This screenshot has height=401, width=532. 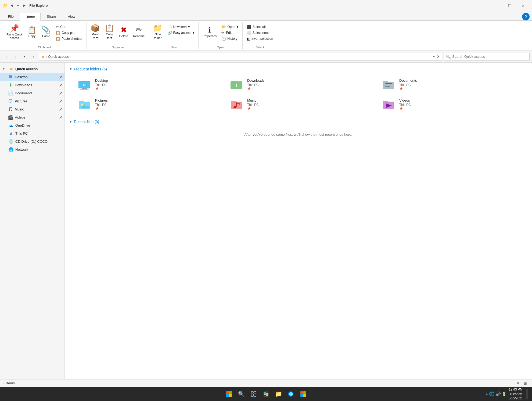 I want to click on folder-item-pictures: Pictures This PC 📌, so click(x=148, y=104).